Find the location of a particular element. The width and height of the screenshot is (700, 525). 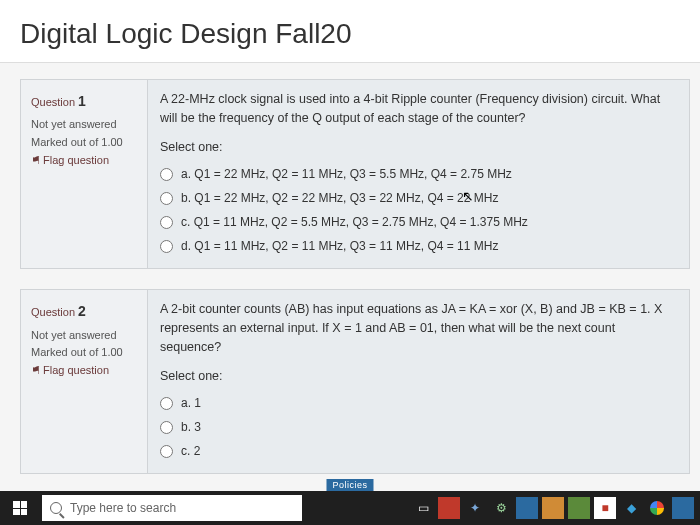

tray-app-7: ■ is located at coordinates (605, 508).